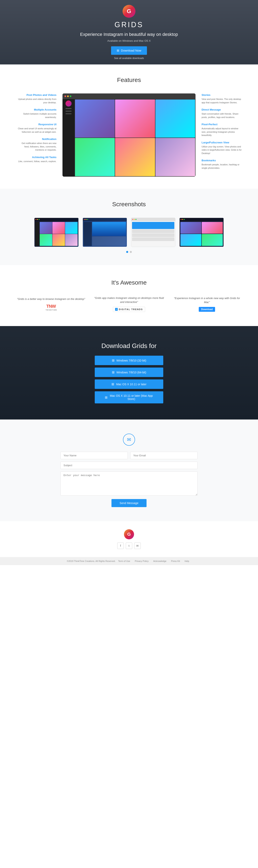 Image resolution: width=258 pixels, height=868 pixels. What do you see at coordinates (129, 465) in the screenshot?
I see `contact-subject-input` at bounding box center [129, 465].